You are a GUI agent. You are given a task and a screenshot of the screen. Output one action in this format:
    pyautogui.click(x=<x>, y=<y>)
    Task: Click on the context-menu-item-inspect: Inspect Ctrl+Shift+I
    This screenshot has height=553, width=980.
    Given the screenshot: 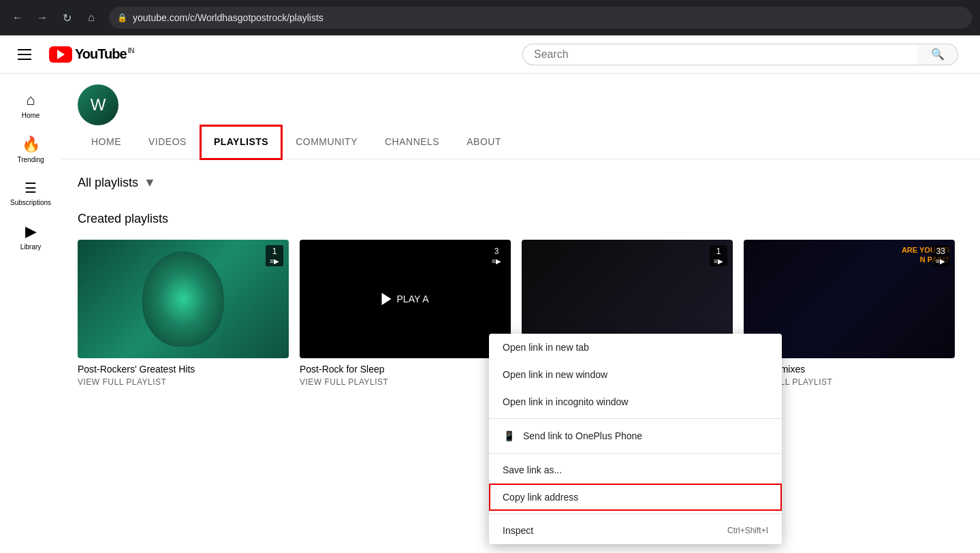 What is the action you would take?
    pyautogui.click(x=635, y=531)
    